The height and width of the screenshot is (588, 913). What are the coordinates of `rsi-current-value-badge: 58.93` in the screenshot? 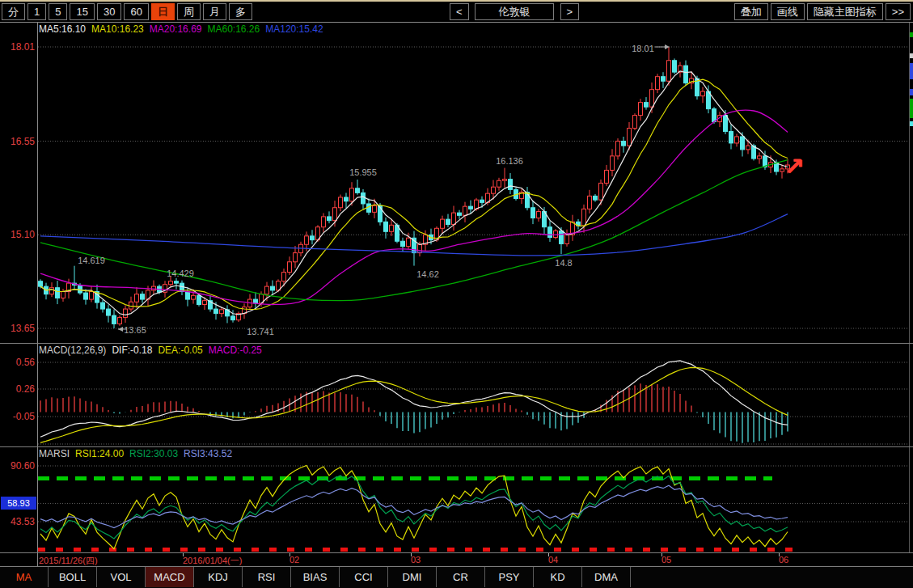 It's located at (19, 503).